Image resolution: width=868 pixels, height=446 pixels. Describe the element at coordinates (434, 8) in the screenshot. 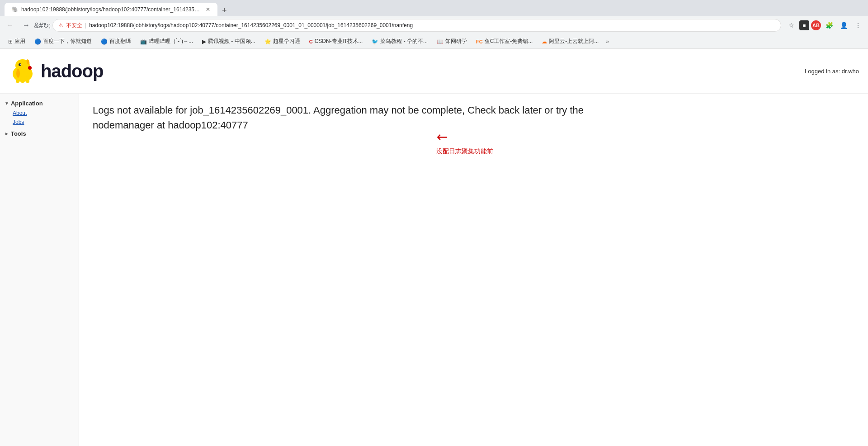

I see `browser-tabs: 🐘 hadoop102:19888/jobhistory/logs/hadoop…` at that location.